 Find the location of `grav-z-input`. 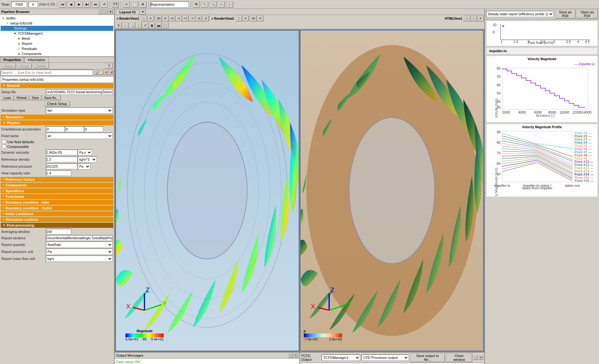

grav-z-input is located at coordinates (94, 129).